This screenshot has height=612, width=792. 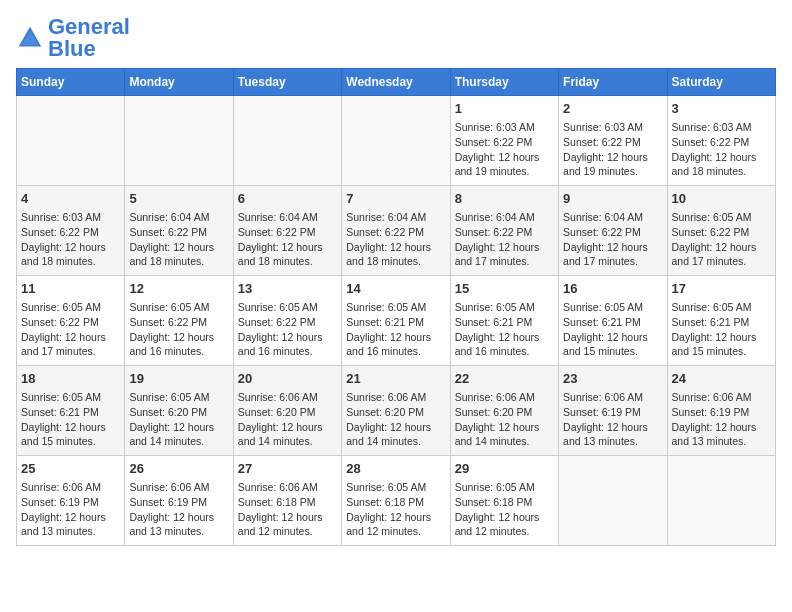 I want to click on day-info: Sunrise: 6:05 AMSunset: 6:20 PMDaylight:…, so click(x=178, y=420).